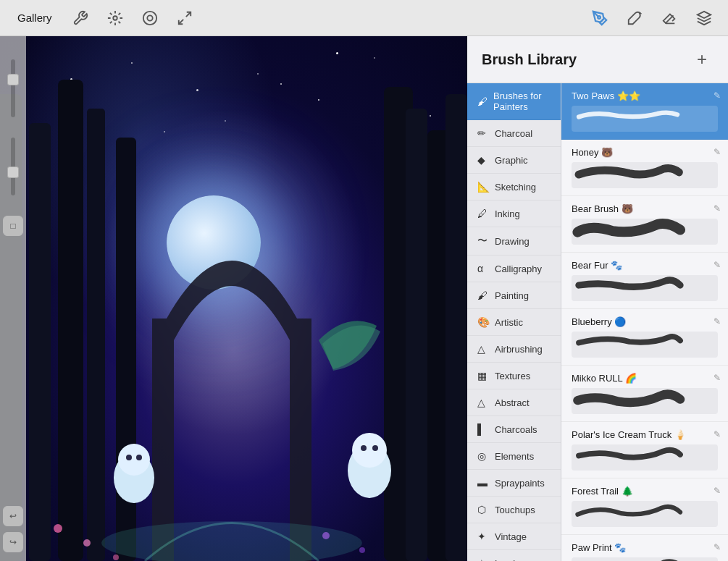 This screenshot has width=728, height=561. What do you see at coordinates (13, 88) in the screenshot?
I see `opacity-slider` at bounding box center [13, 88].